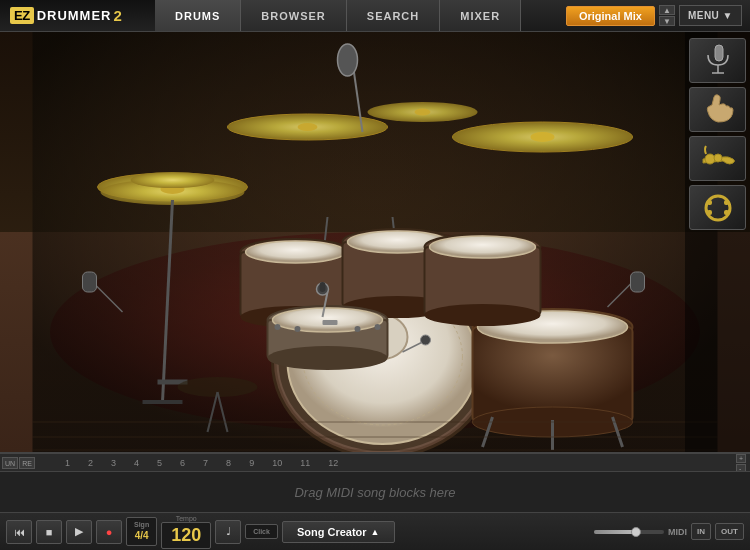 This screenshot has height=550, width=750. I want to click on ruler-mark-4: 4, so click(146, 463).